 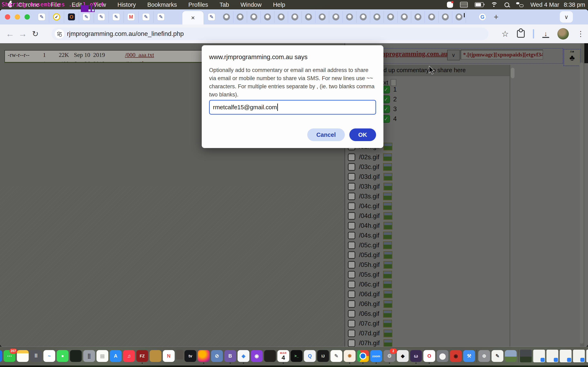 I want to click on dock-icon: ♫, so click(x=129, y=356).